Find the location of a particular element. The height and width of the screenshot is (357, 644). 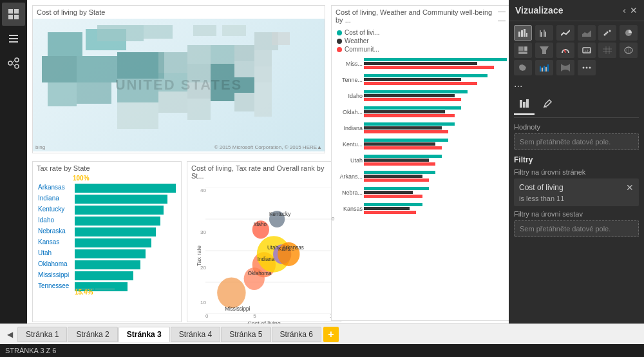

hbar-state-kansas: Kansas is located at coordinates (348, 209).